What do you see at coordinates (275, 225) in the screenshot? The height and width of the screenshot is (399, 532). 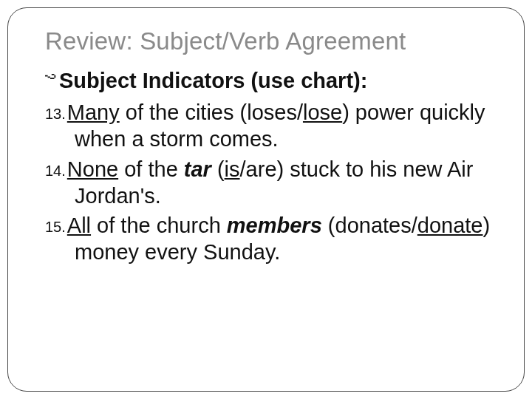 I see `emphasis-word: members` at bounding box center [275, 225].